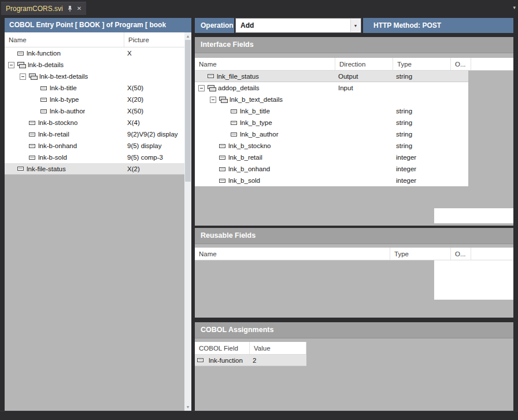 This screenshot has height=420, width=518. Describe the element at coordinates (348, 76) in the screenshot. I see `direction-cell: Output` at that location.